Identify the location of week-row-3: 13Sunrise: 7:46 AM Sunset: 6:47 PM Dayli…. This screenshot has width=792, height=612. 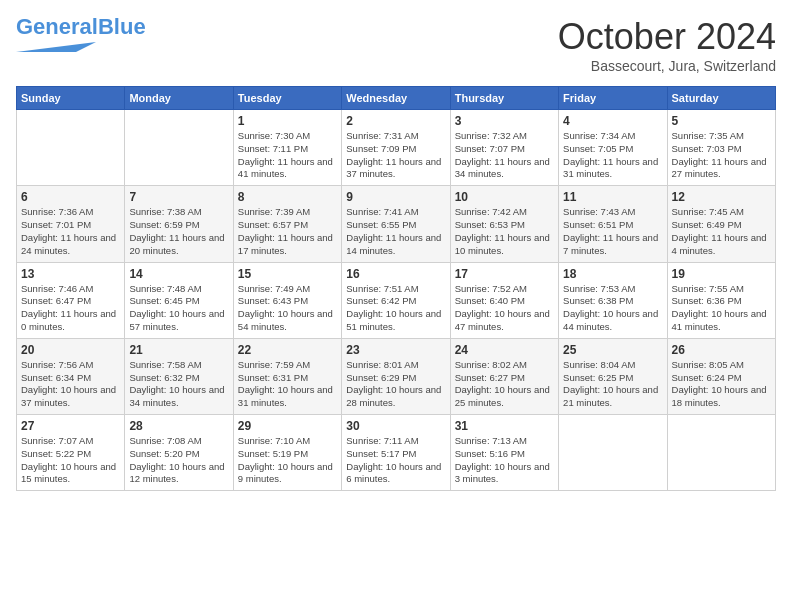
(396, 300).